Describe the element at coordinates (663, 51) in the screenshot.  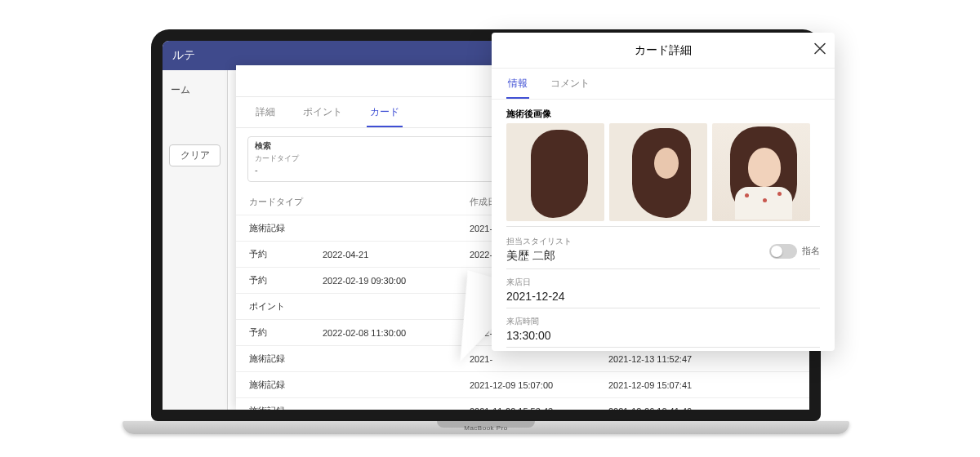
I see `modal-header: カード詳細` at that location.